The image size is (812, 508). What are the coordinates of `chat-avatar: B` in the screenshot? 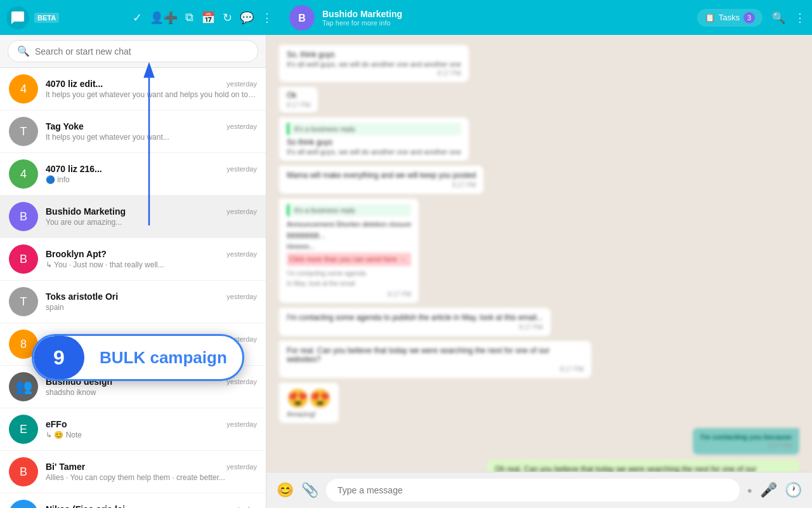 It's located at (302, 18).